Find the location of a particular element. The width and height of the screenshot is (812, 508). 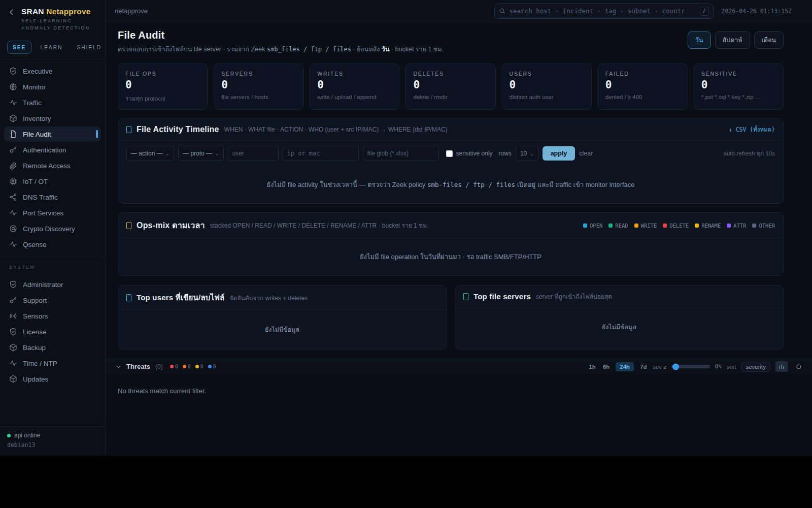

user-filter-input is located at coordinates (253, 153).